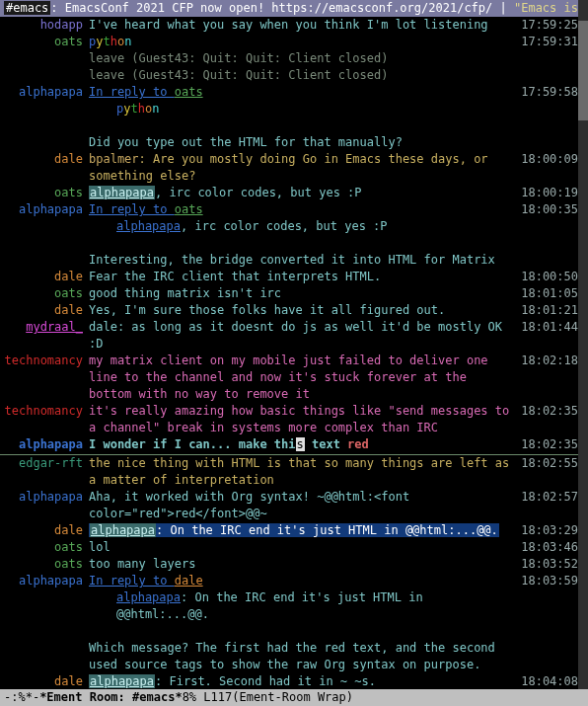 The width and height of the screenshot is (588, 706). I want to click on nick-edgar: edgar-rft, so click(51, 463).